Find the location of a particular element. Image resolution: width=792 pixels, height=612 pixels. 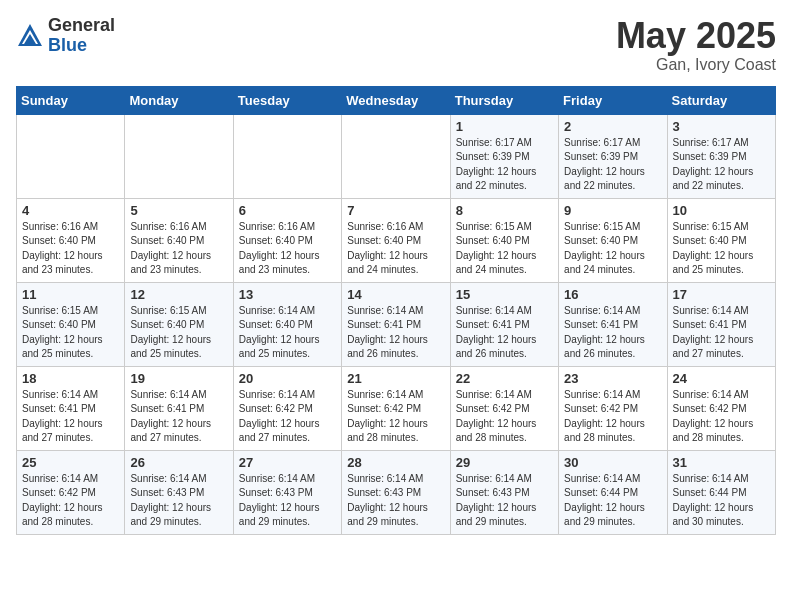

calendar-week-row: 4Sunrise: 6:16 AM Sunset: 6:40 PM Daylig… is located at coordinates (396, 240).